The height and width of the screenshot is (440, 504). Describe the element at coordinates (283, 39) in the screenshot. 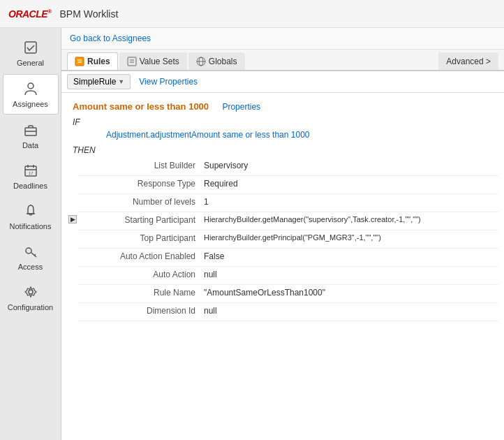

I see `breadcrumb-bar: Go back to Assignees` at that location.